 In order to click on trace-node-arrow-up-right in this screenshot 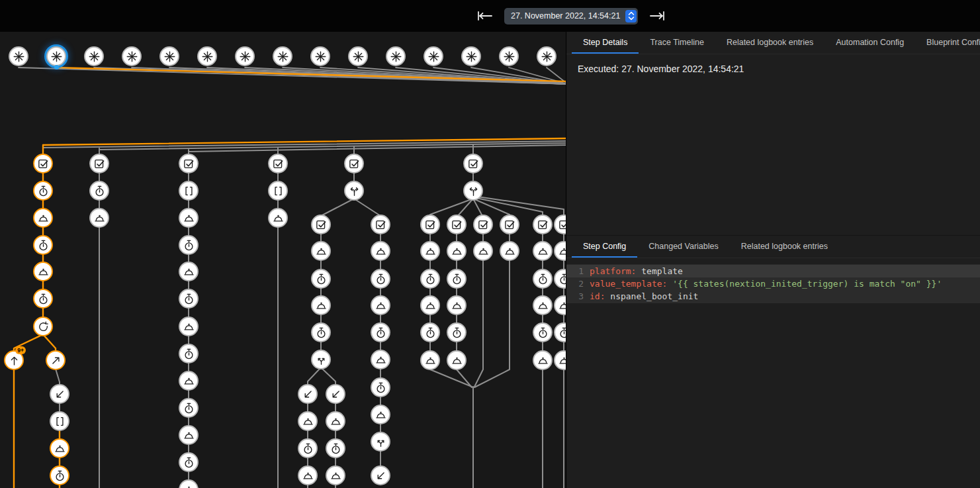, I will do `click(56, 360)`.